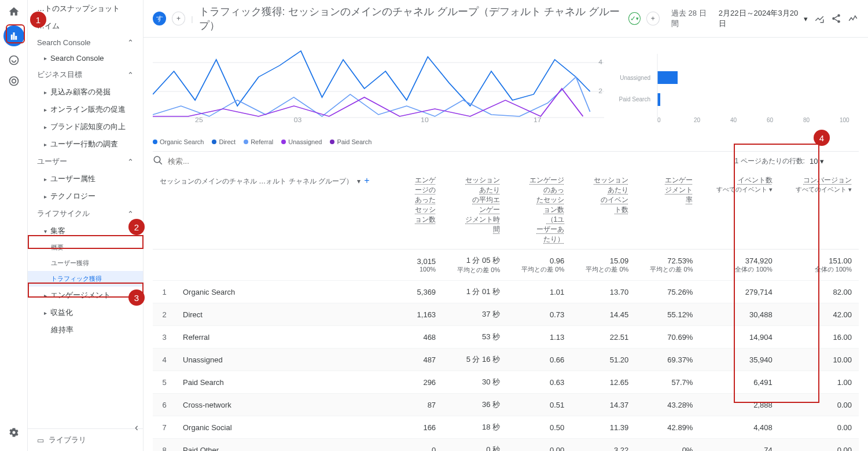 The image size is (868, 451). What do you see at coordinates (86, 92) in the screenshot?
I see `nav-item: ▸見込み顧客の発掘` at bounding box center [86, 92].